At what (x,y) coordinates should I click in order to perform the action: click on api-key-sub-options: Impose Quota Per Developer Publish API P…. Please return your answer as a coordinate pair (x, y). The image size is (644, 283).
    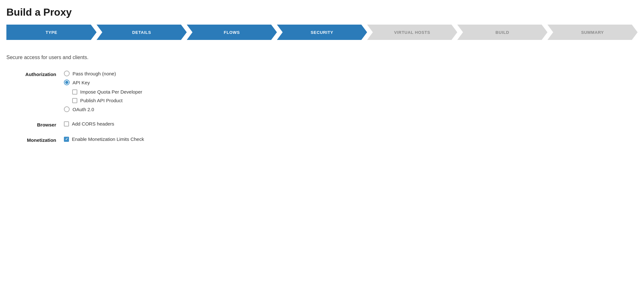
    Looking at the image, I should click on (107, 96).